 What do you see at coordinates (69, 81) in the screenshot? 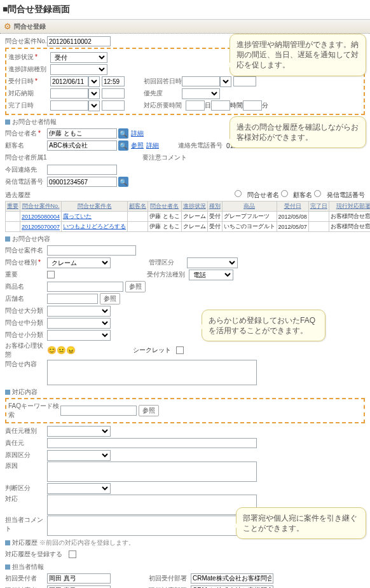
I see `recv-date` at bounding box center [69, 81].